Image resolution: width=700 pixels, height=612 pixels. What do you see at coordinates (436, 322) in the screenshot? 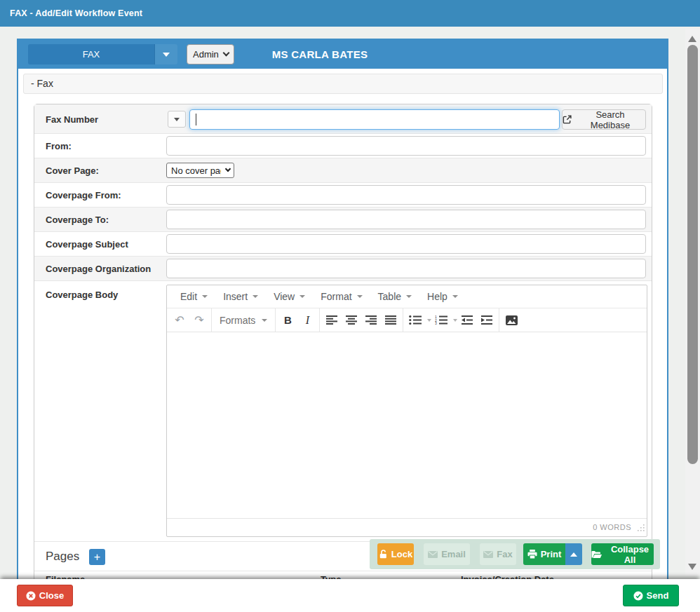
I see `svg-text: 3` at bounding box center [436, 322].